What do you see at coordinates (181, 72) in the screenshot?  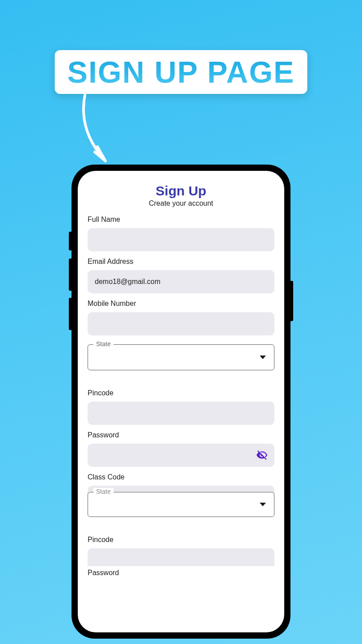 I see `banner: SIGN UP PAGE` at bounding box center [181, 72].